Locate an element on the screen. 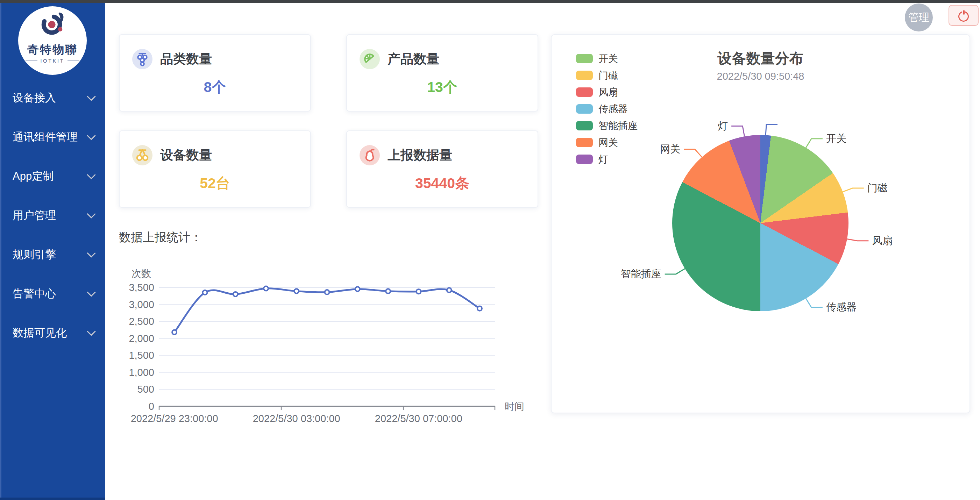 The image size is (980, 500). sidebar-item-rule-engine: 规则引擎 is located at coordinates (53, 255).